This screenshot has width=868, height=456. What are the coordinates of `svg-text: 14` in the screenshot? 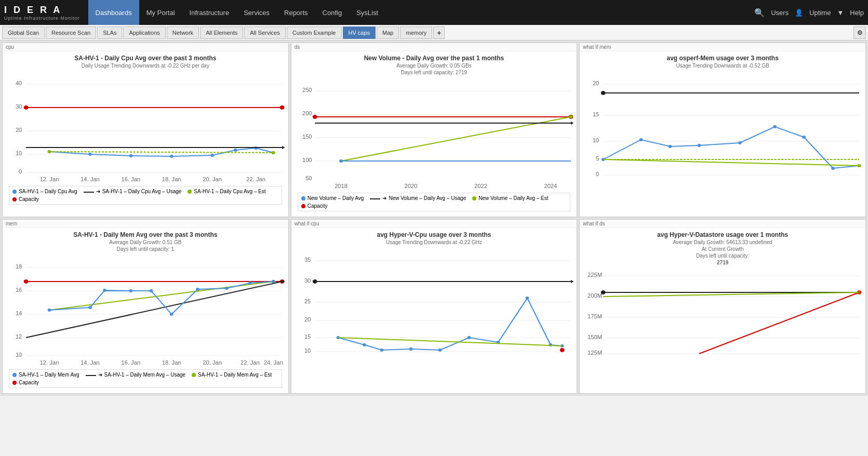 It's located at (19, 314).